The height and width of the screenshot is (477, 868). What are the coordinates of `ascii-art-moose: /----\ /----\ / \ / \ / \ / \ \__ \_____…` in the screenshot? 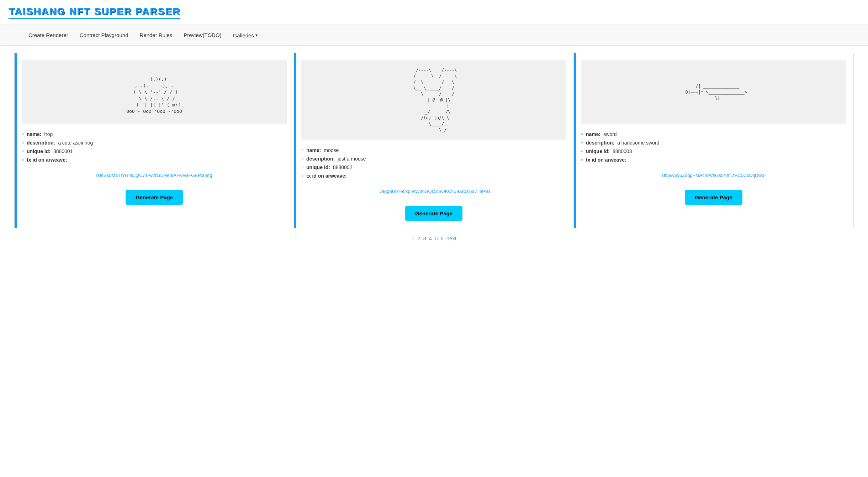 It's located at (434, 100).